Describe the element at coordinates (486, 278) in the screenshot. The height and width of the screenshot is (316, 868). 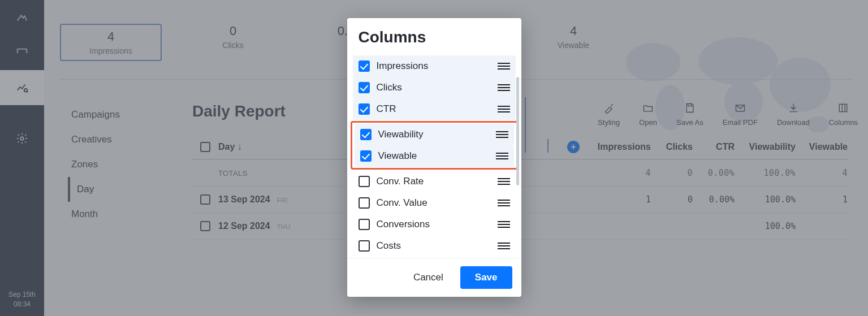
I see `save-button: Save` at that location.